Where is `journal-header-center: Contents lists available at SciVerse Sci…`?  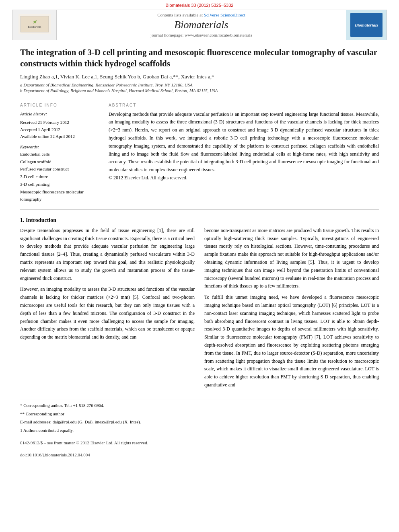 journal-header-center: Contents lists available at SciVerse Sci… is located at coordinates (202, 25).